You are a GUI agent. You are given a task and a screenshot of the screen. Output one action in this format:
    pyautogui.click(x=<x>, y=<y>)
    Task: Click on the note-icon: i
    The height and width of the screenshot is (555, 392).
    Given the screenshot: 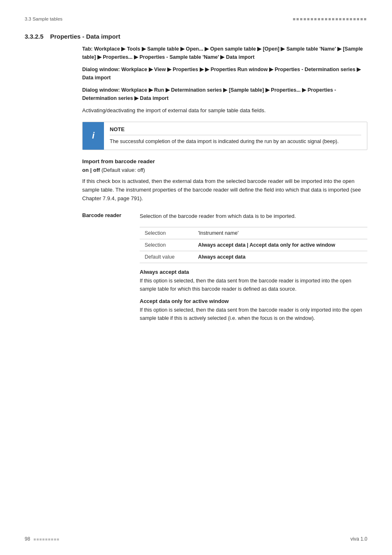 What is the action you would take?
    pyautogui.click(x=93, y=136)
    